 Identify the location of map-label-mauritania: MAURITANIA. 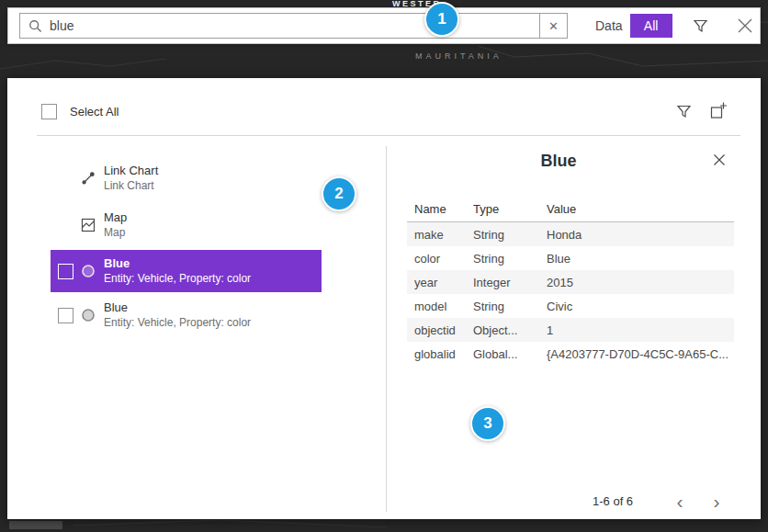
(459, 56).